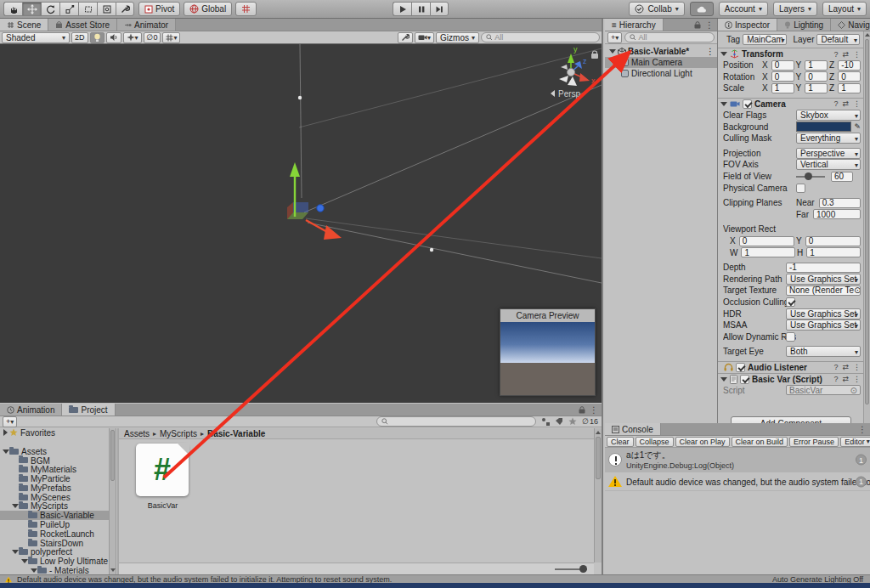 This screenshot has width=870, height=588. What do you see at coordinates (54, 488) in the screenshot?
I see `tree-item-myprefabs: MyPrefabs` at bounding box center [54, 488].